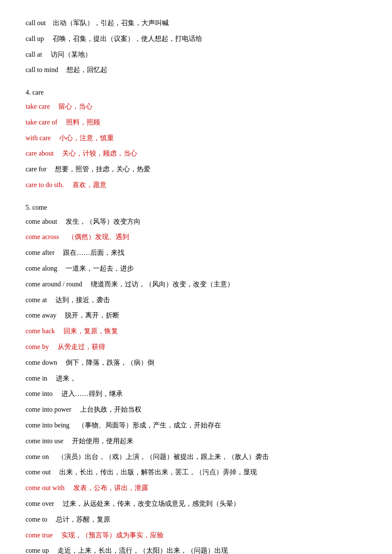 The width and height of the screenshot is (392, 554). Describe the element at coordinates (83, 122) in the screenshot. I see `def-take-care-of: 照料，照顾` at that location.